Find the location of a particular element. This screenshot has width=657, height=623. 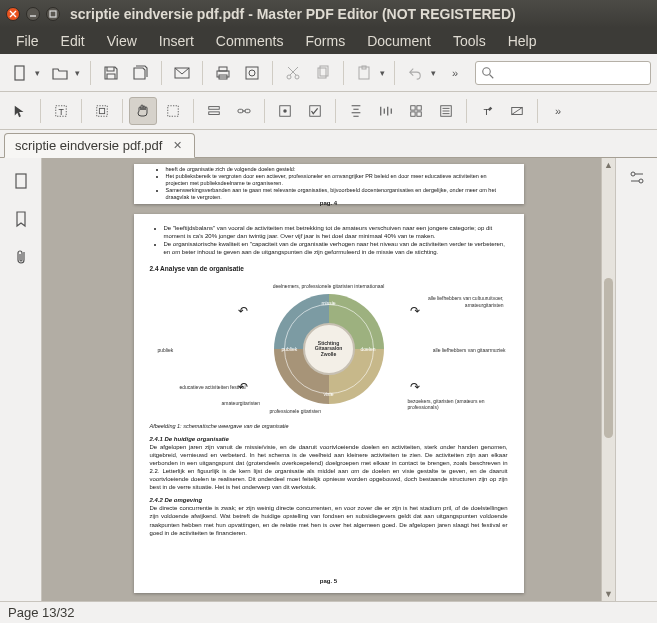

grid-tool is located at coordinates (416, 111).